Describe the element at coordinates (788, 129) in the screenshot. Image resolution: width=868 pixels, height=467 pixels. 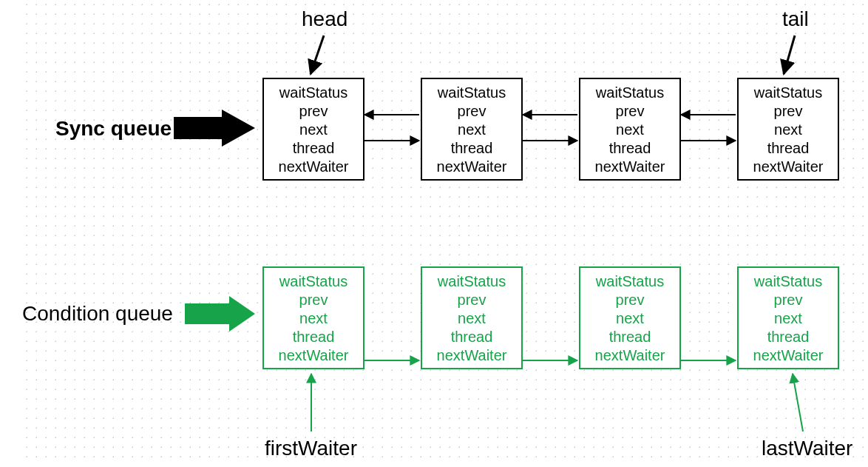
I see `sync-node-4: waitStatus prev next thread nextWaiter` at that location.